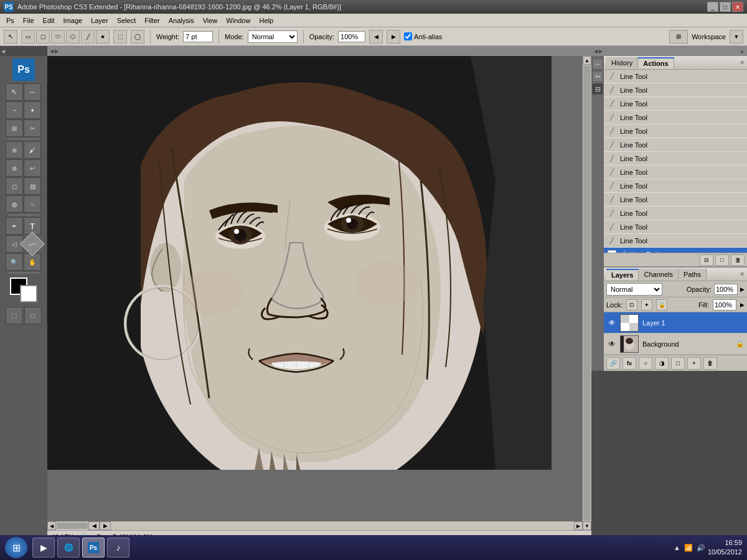 The width and height of the screenshot is (747, 560). What do you see at coordinates (675, 131) in the screenshot?
I see `history-item-5: ╱ Line Tool` at bounding box center [675, 131].